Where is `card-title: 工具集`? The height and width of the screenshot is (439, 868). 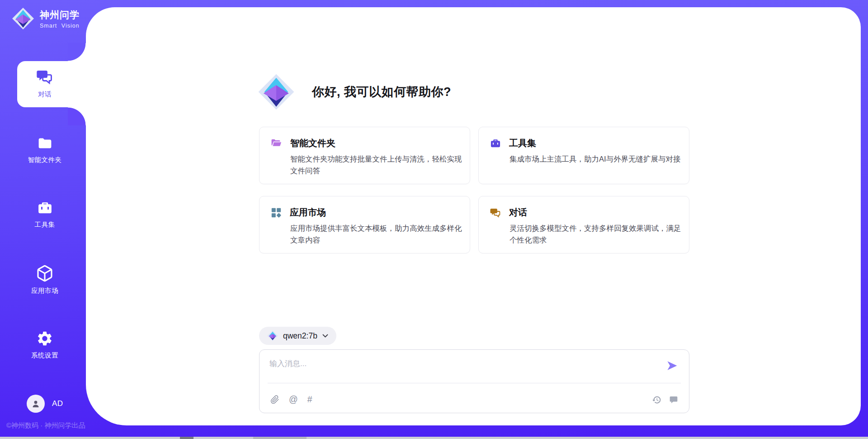
card-title: 工具集 is located at coordinates (523, 143).